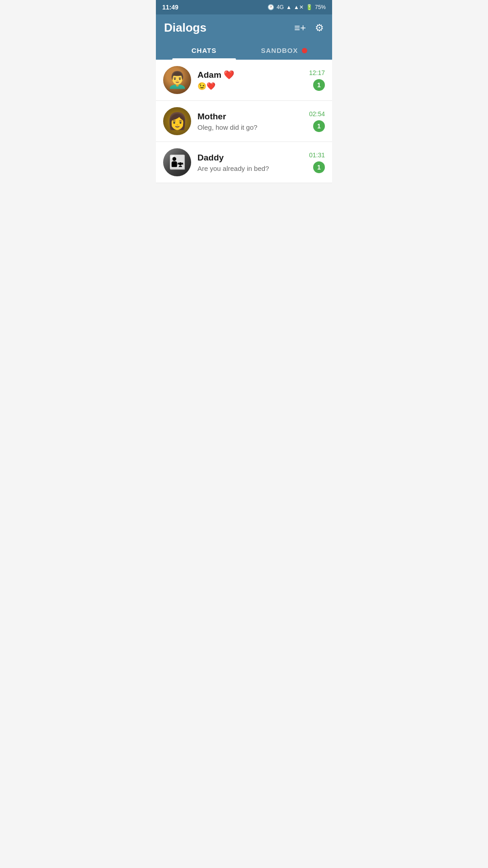 Image resolution: width=488 pixels, height=868 pixels. I want to click on settings-icon: ⚙, so click(319, 28).